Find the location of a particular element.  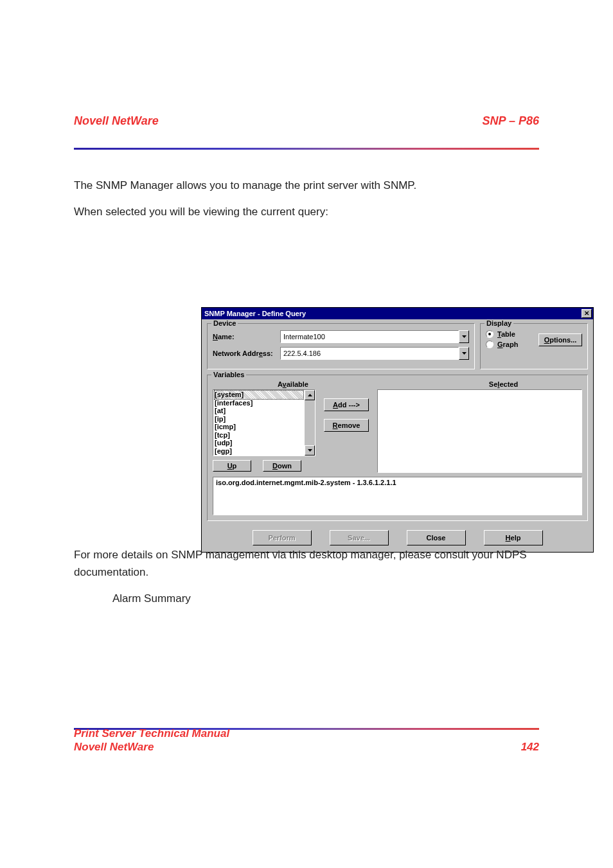

display-group: Display Table Graph Optio is located at coordinates (534, 346).